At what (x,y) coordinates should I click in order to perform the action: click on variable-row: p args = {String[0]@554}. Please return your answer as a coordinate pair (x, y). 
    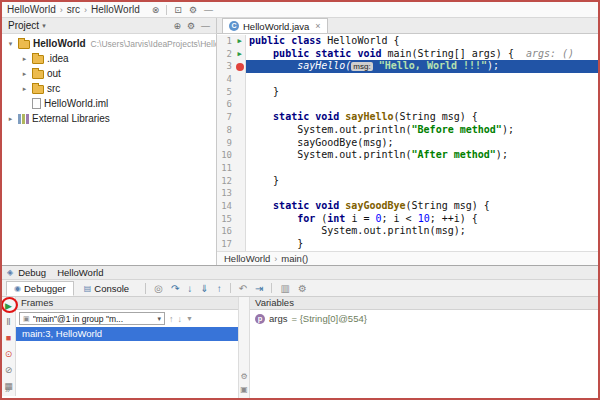
    Looking at the image, I should click on (424, 318).